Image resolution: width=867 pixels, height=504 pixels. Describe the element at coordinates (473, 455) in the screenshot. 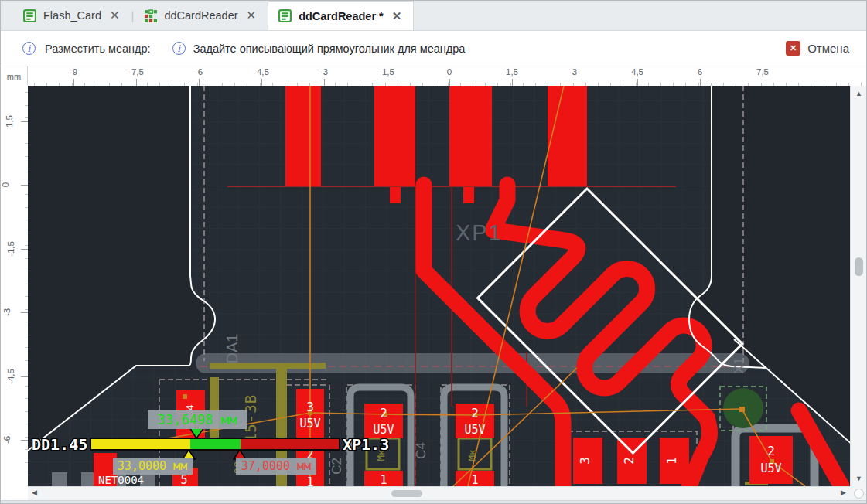

I see `cap2-value: Мк` at that location.